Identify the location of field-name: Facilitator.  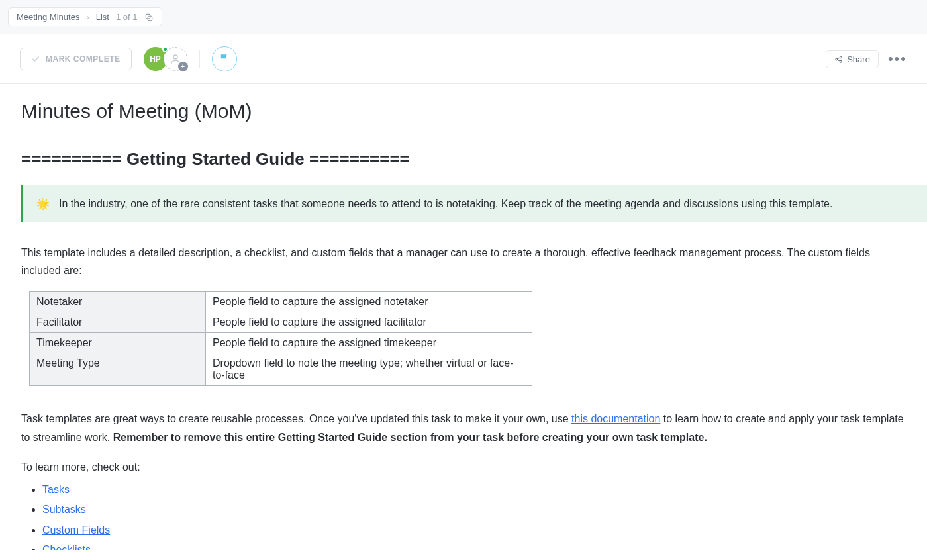
(118, 323).